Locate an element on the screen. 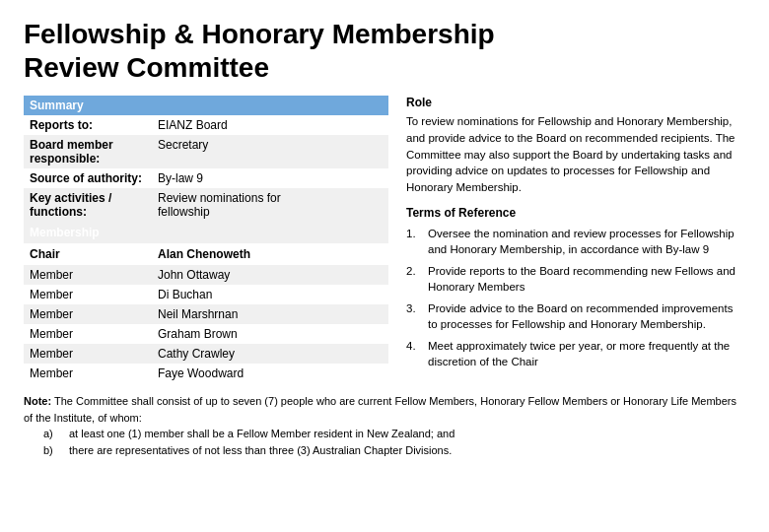 The width and height of the screenshot is (769, 532). value-member-2: Di Buchan is located at coordinates (270, 295).